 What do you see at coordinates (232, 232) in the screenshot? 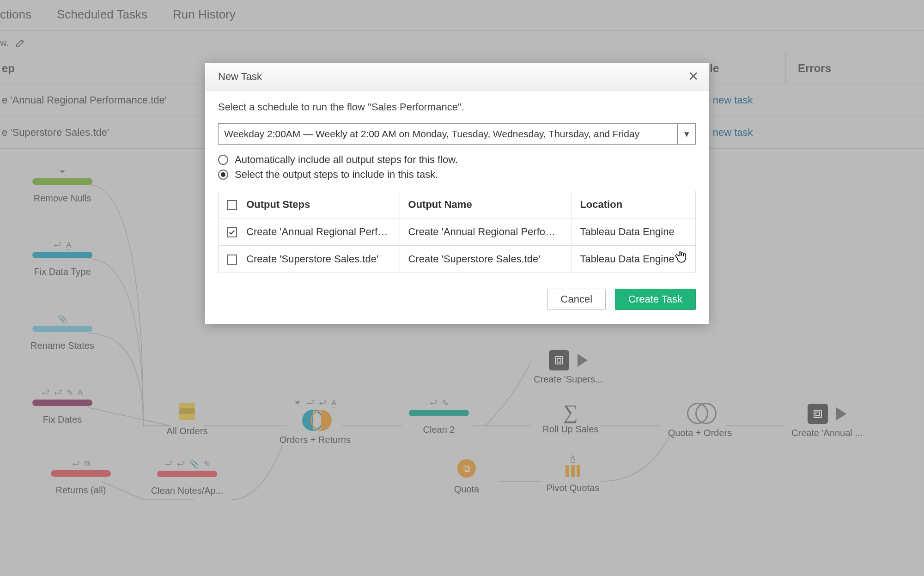
I see `row1-checkbox` at bounding box center [232, 232].